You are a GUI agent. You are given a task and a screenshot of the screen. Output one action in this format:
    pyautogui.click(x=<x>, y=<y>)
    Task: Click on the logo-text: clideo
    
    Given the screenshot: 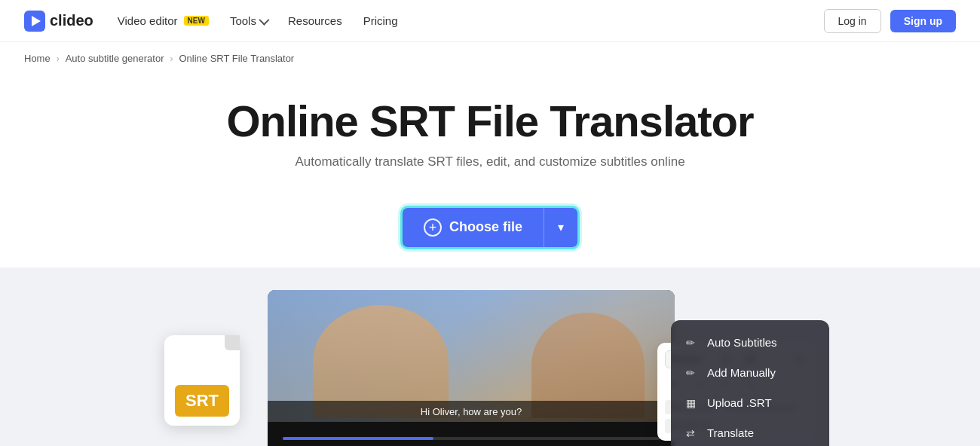 What is the action you would take?
    pyautogui.click(x=72, y=21)
    